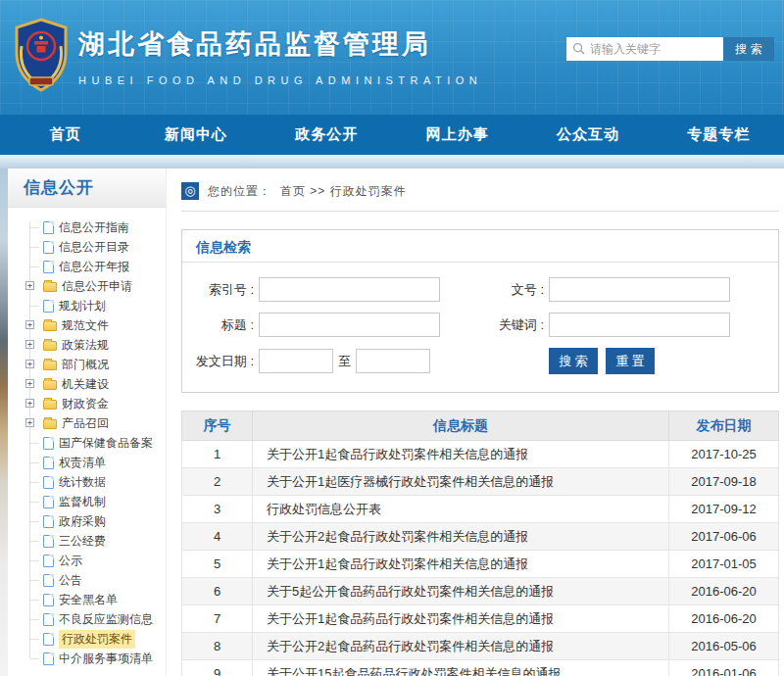  I want to click on sidebar-item: 规划计划, so click(90, 306).